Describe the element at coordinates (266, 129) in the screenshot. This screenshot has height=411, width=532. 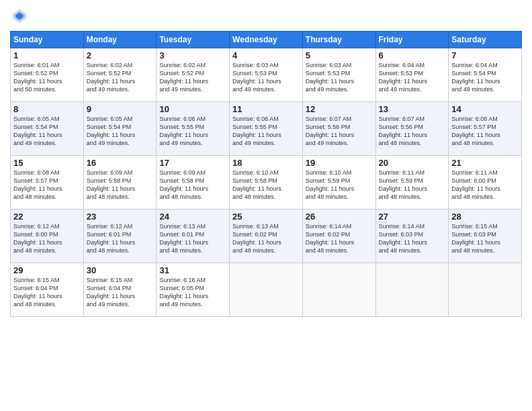
I see `calendar-cell: 11Sunrise: 6:06 AM Sunset: 5:55 PM Dayli…` at that location.